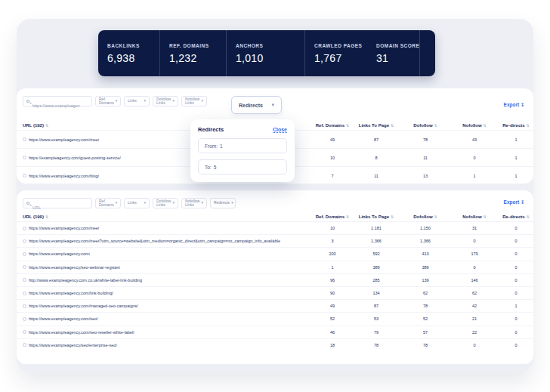 The width and height of the screenshot is (550, 392). I want to click on stat-label: CRAWLED PAGES, so click(341, 45).